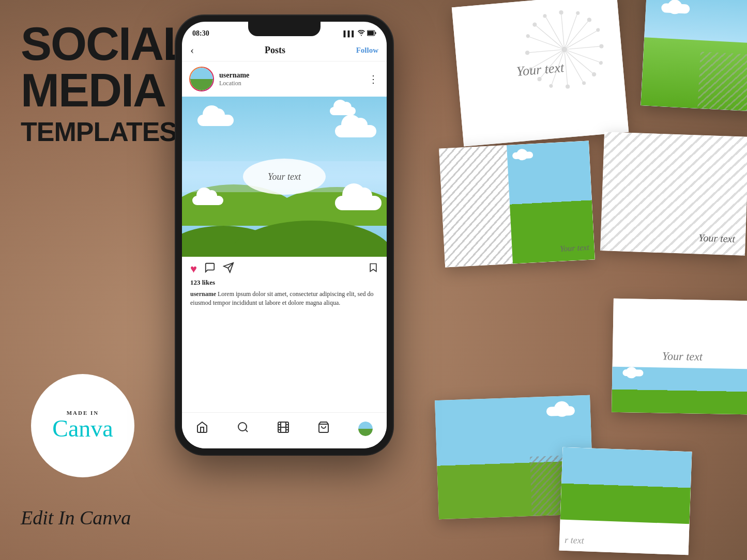 This screenshot has width=747, height=560. I want to click on card-1-content: Your text, so click(540, 73).